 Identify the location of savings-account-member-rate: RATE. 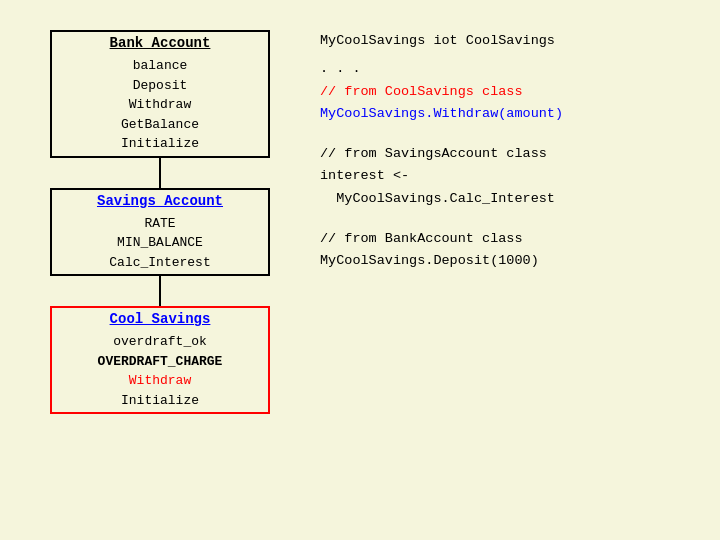
(160, 224).